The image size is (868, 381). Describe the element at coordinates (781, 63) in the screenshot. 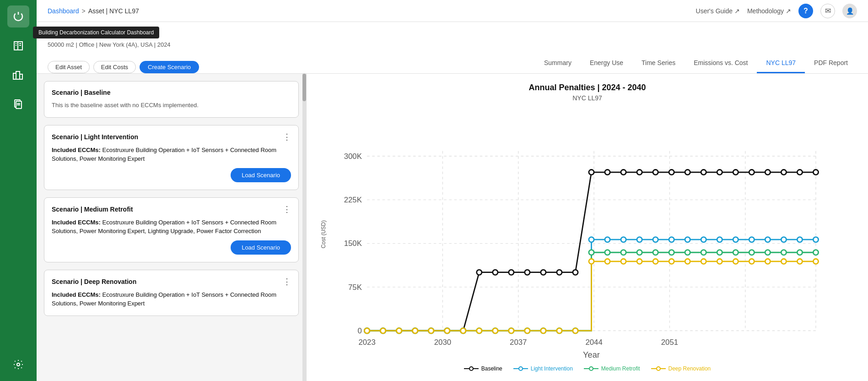

I see `tab-nyc-ll97: NYC LL97` at that location.